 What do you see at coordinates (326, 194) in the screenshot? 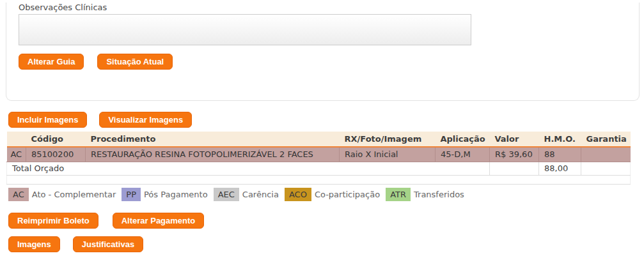
I see `status-legend: AC Ato - Complementar PP Pós Pagamento A…` at bounding box center [326, 194].